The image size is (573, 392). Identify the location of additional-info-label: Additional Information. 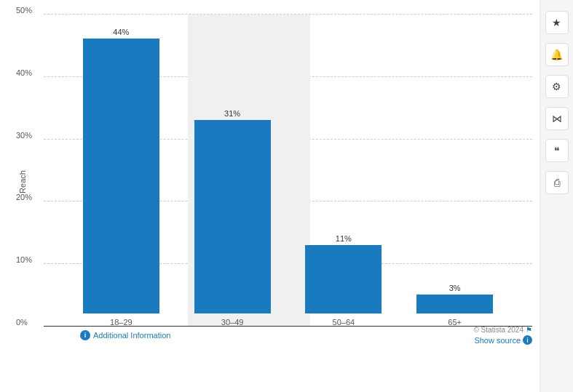
(132, 335).